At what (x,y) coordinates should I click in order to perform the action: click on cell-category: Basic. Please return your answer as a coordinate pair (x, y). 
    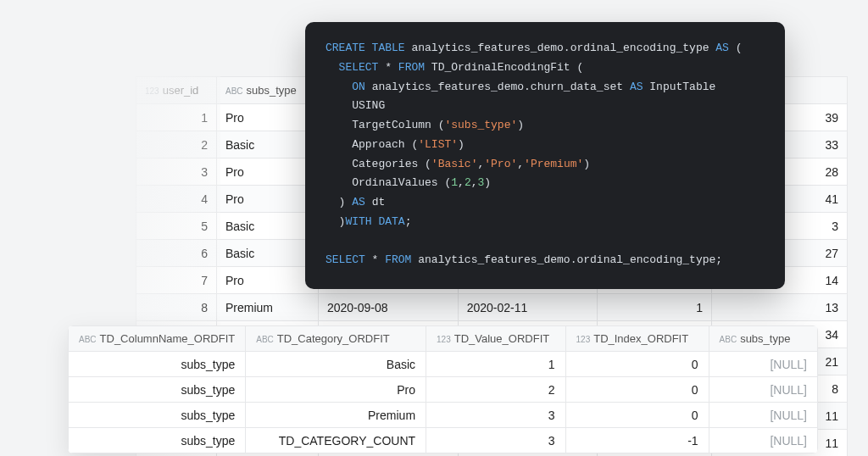
    Looking at the image, I should click on (336, 364).